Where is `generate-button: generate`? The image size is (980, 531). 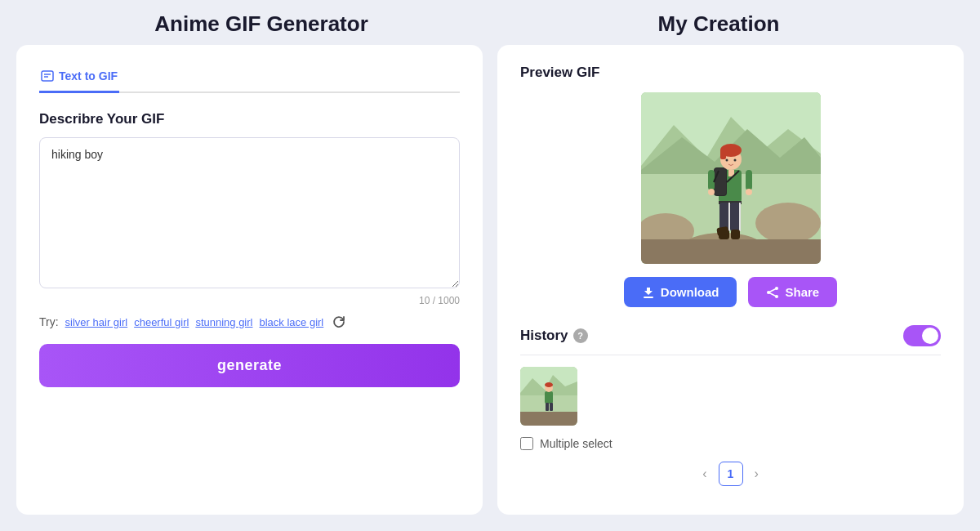 generate-button: generate is located at coordinates (250, 366).